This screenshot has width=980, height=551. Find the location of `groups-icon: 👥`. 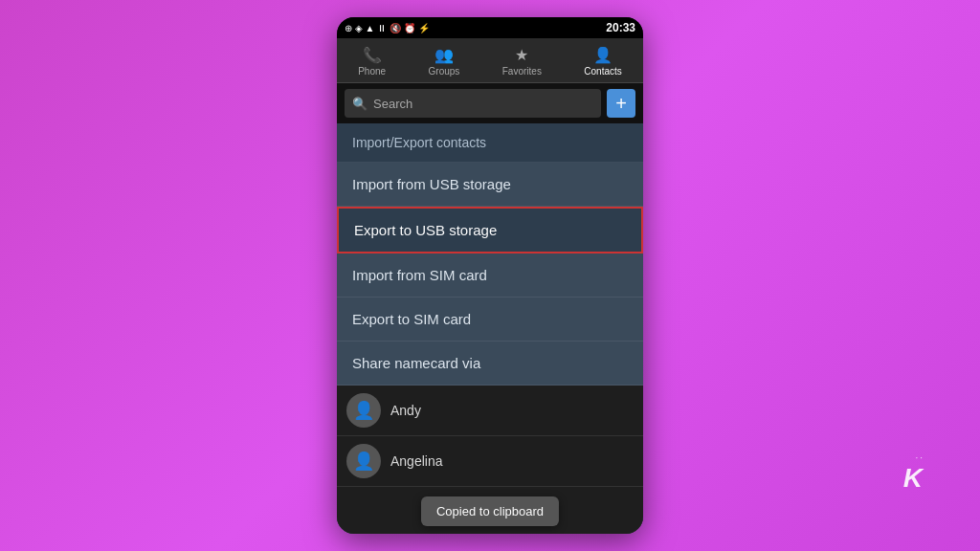

groups-icon: 👥 is located at coordinates (444, 55).